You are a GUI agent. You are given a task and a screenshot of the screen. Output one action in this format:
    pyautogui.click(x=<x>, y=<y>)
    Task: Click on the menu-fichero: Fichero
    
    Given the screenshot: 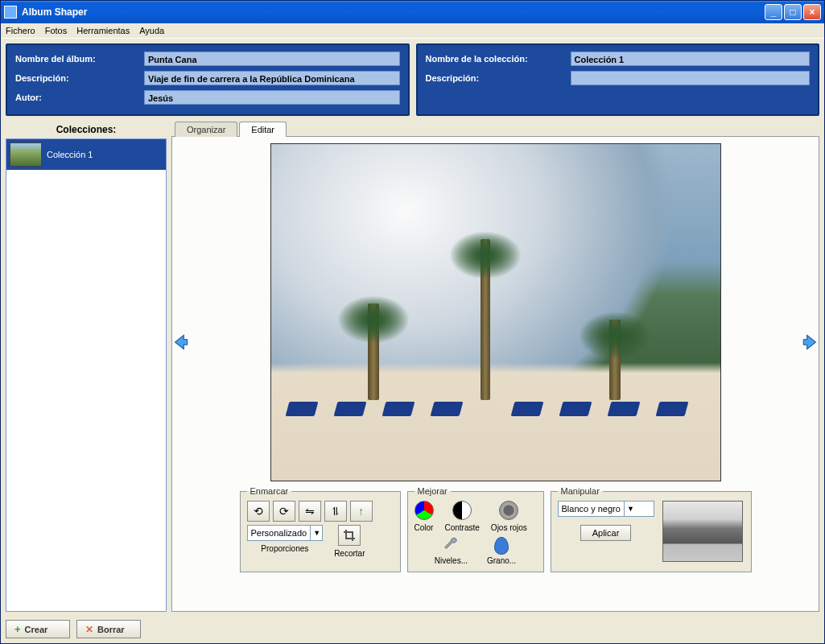 What is the action you would take?
    pyautogui.click(x=21, y=31)
    